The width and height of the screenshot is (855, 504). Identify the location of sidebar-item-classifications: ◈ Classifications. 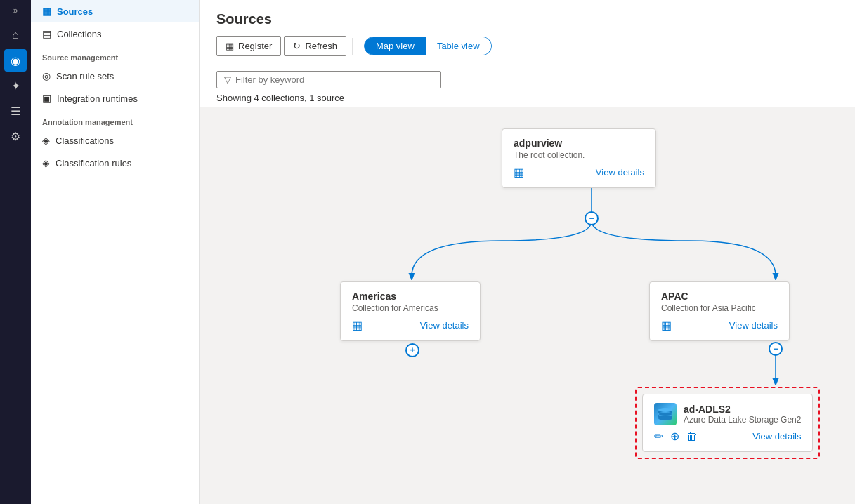
(115, 140).